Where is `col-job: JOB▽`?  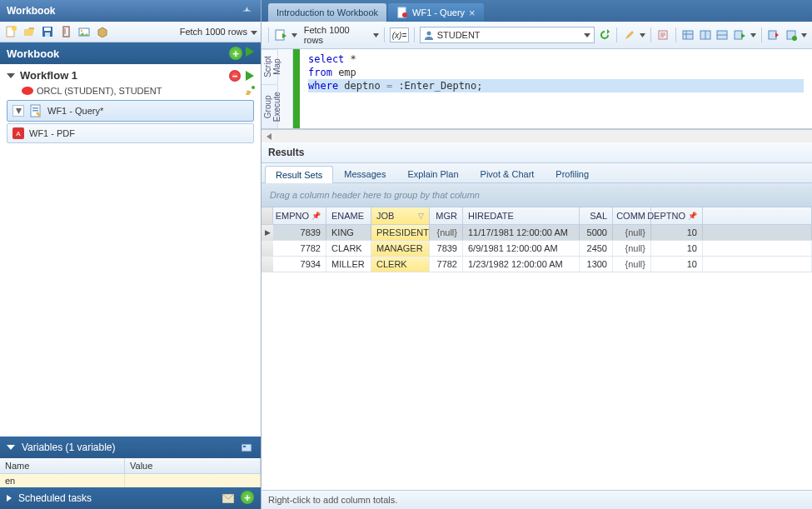 col-job: JOB▽ is located at coordinates (401, 216).